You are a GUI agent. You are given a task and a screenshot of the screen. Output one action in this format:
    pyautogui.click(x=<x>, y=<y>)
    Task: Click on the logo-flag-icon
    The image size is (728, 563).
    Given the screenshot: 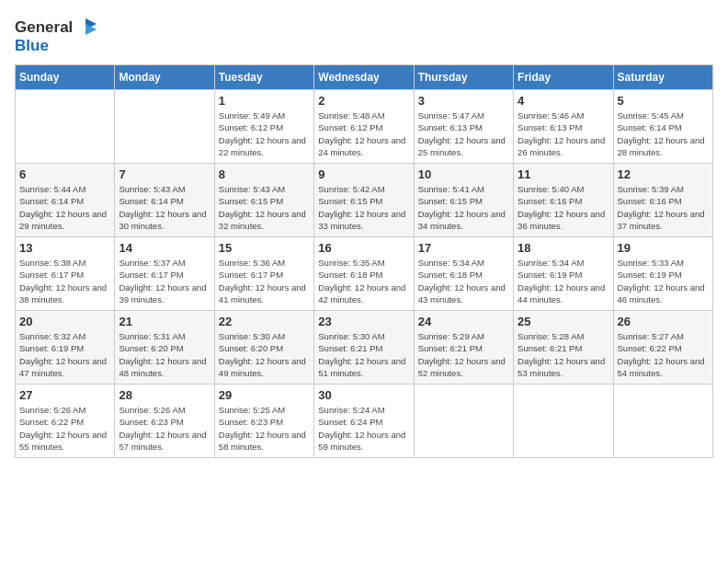 What is the action you would take?
    pyautogui.click(x=85, y=28)
    